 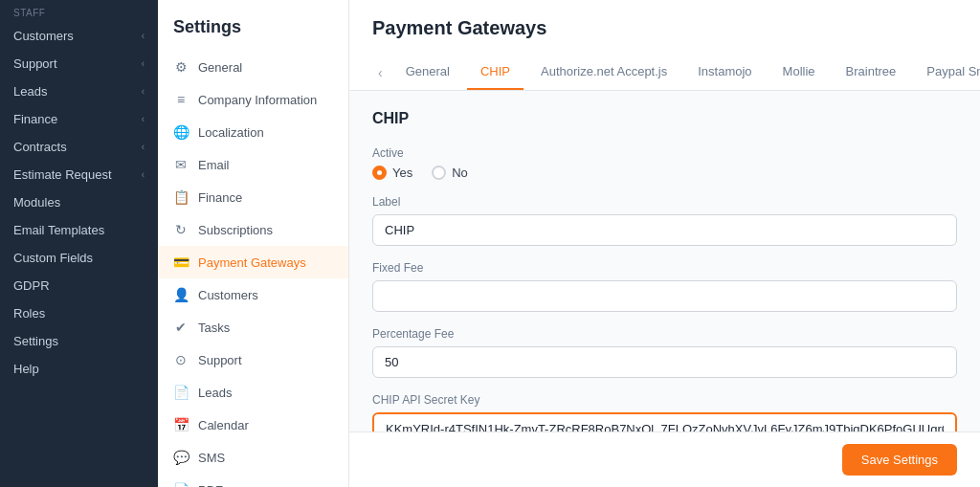 What do you see at coordinates (228, 295) in the screenshot?
I see `nav-item-label: Customers` at bounding box center [228, 295].